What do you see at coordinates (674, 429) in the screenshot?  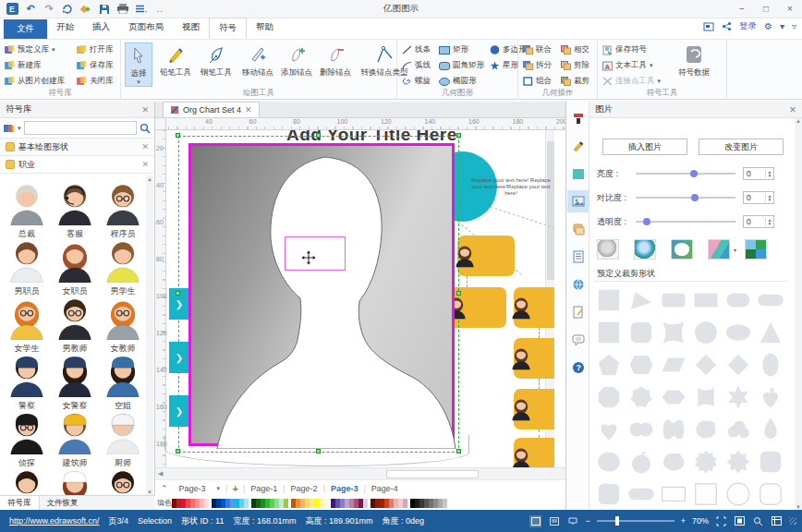 I see `crop-shape-cloud-rect` at bounding box center [674, 429].